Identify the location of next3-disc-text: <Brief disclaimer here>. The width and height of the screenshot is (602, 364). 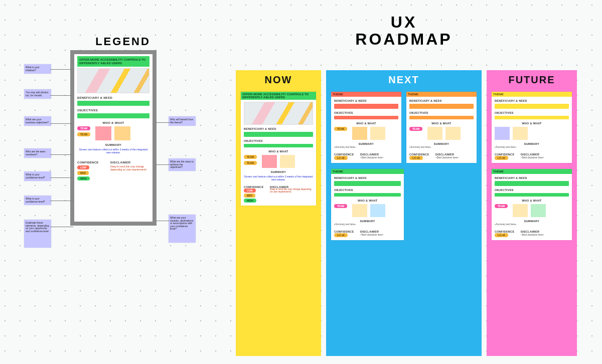
(372, 235).